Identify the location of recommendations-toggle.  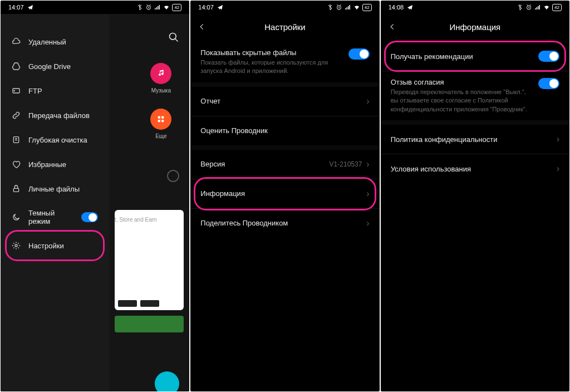
(549, 56).